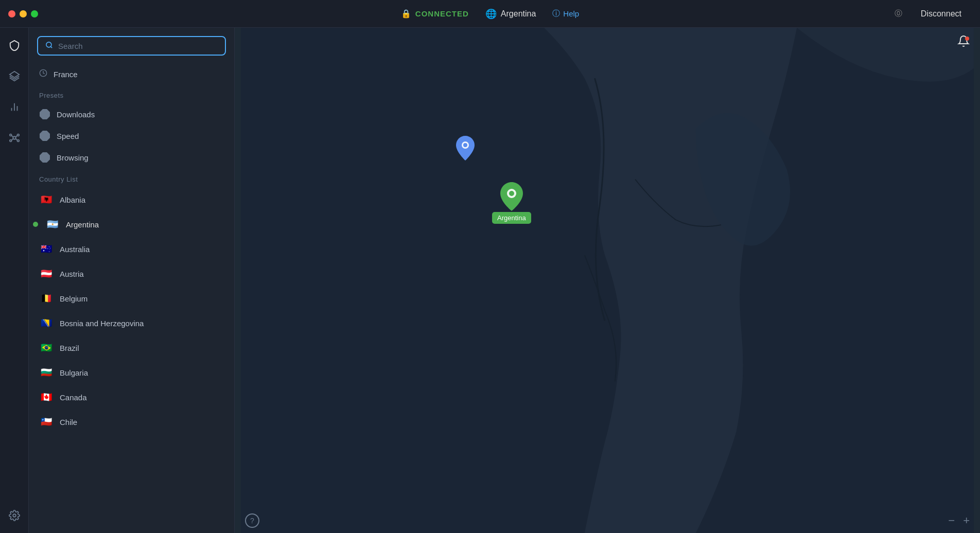 The width and height of the screenshot is (980, 533). Describe the element at coordinates (132, 224) in the screenshot. I see `country-argentina: 🇦🇷 Argentina` at that location.